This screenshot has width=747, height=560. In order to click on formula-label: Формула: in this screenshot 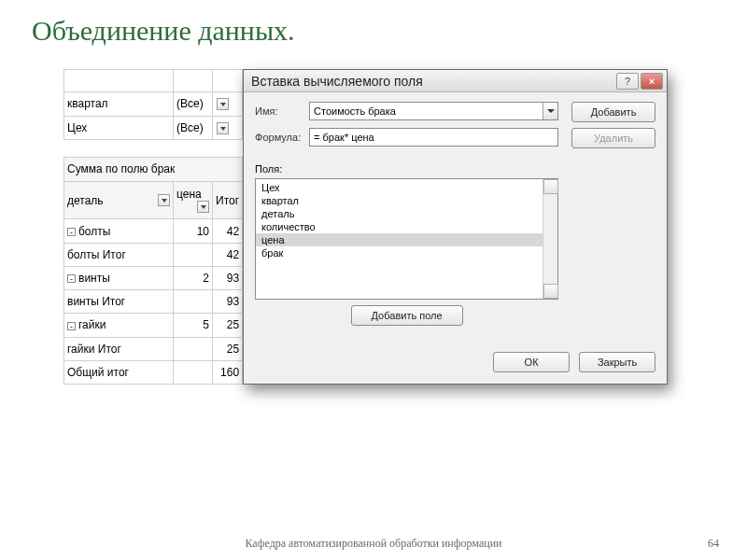, I will do `click(282, 137)`.